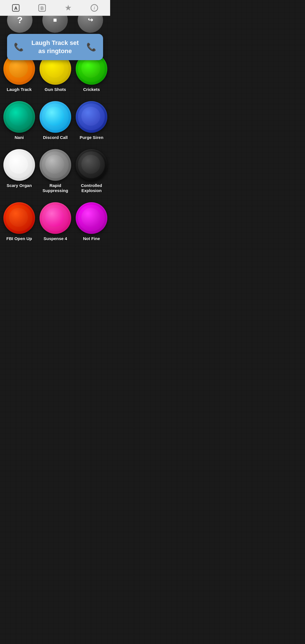  Describe the element at coordinates (68, 8) in the screenshot. I see `tab-favorites: ★` at that location.